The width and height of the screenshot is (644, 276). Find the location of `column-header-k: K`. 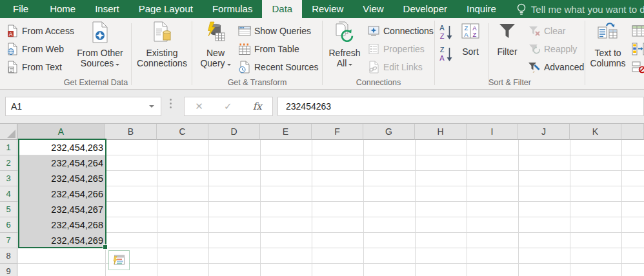

column-header-k: K is located at coordinates (596, 132).